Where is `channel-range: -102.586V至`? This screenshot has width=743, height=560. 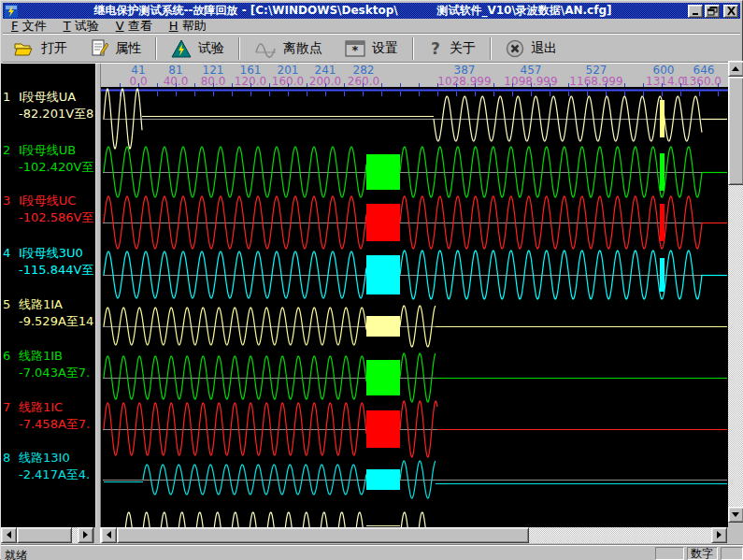 channel-range: -102.586V至 is located at coordinates (56, 218).